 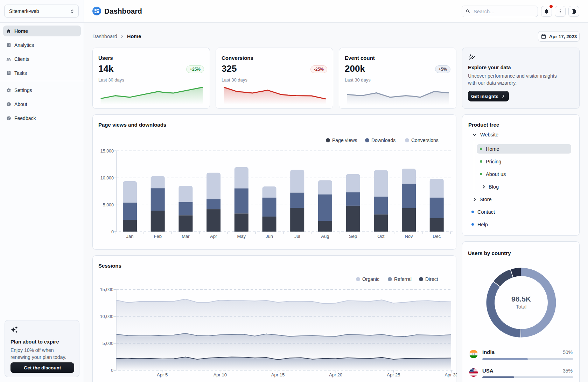 What do you see at coordinates (384, 140) in the screenshot?
I see `svg-text: Downloads` at bounding box center [384, 140].